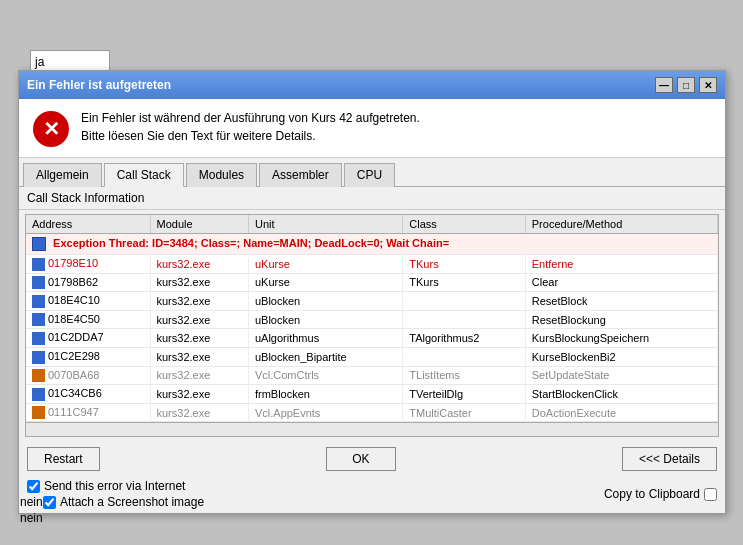  I want to click on tab-assembler: Assembler, so click(300, 175).